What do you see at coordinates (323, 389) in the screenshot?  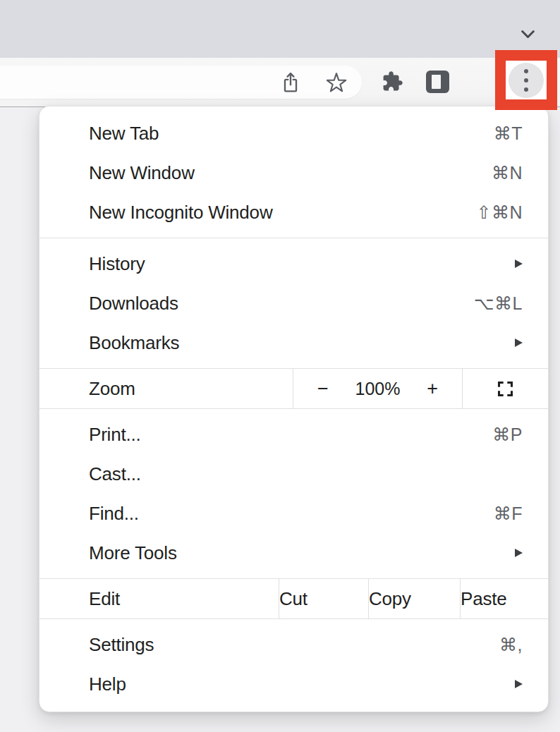 I see `zoom-out-button: −` at bounding box center [323, 389].